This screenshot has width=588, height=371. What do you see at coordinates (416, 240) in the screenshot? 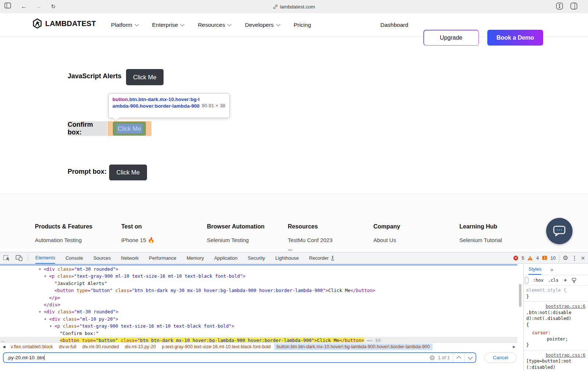
I see `footer-link: About Us` at bounding box center [416, 240].